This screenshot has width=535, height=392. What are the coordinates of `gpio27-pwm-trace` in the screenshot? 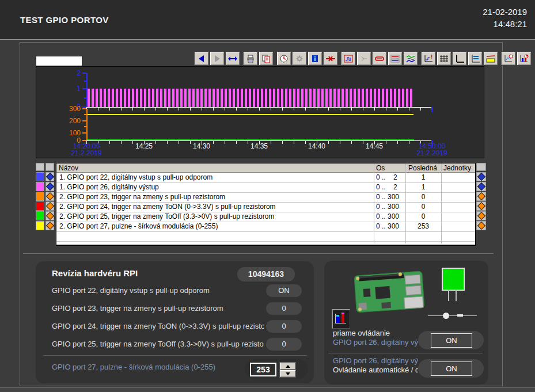 It's located at (251, 115).